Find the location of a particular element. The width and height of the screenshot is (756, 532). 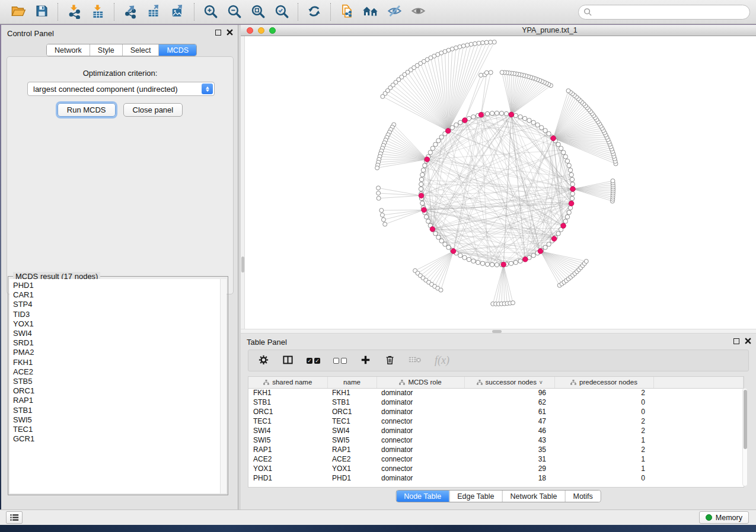

mcds-result-item: TEC1 is located at coordinates (116, 430).